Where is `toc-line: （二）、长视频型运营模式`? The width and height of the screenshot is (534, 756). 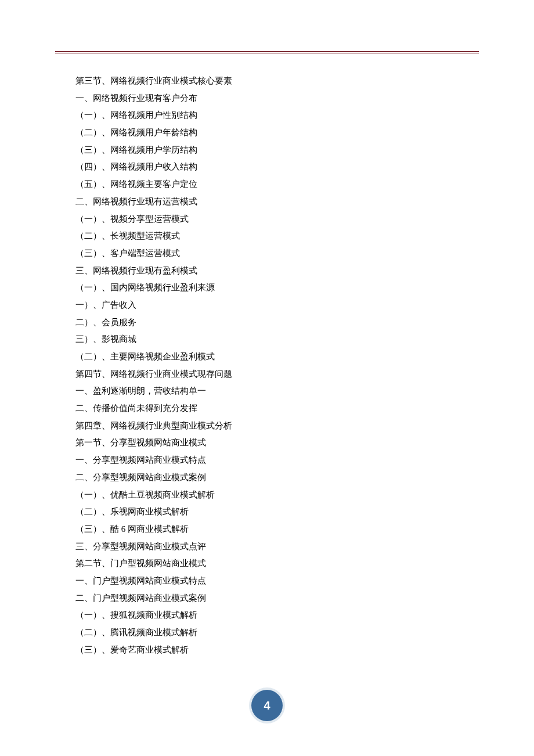 toc-line: （二）、长视频型运营模式 is located at coordinates (277, 236).